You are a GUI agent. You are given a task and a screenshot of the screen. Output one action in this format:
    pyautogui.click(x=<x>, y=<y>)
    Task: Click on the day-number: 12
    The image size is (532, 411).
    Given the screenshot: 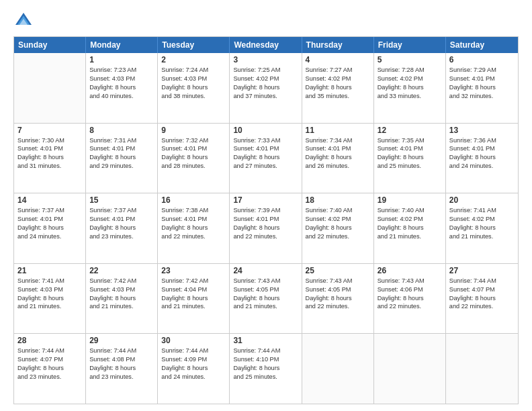 What is the action you would take?
    pyautogui.click(x=410, y=130)
    